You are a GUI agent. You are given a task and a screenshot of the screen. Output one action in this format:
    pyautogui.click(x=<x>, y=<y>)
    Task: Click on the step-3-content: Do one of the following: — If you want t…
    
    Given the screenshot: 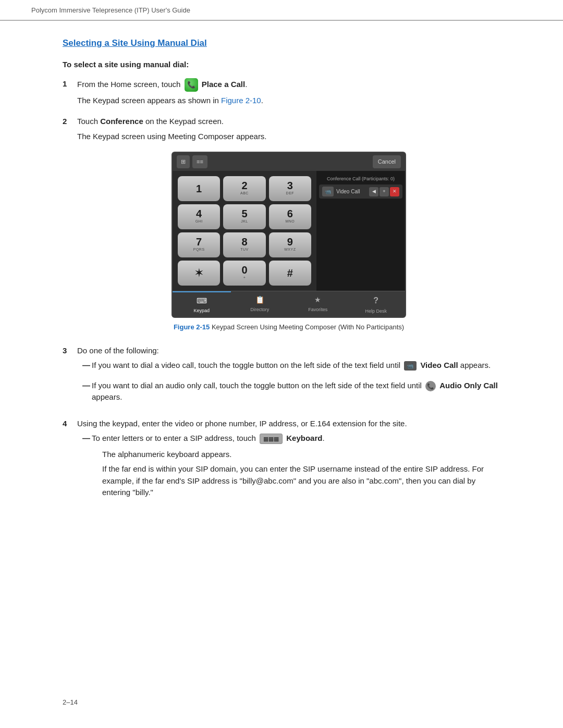 What is the action you would take?
    pyautogui.click(x=289, y=378)
    